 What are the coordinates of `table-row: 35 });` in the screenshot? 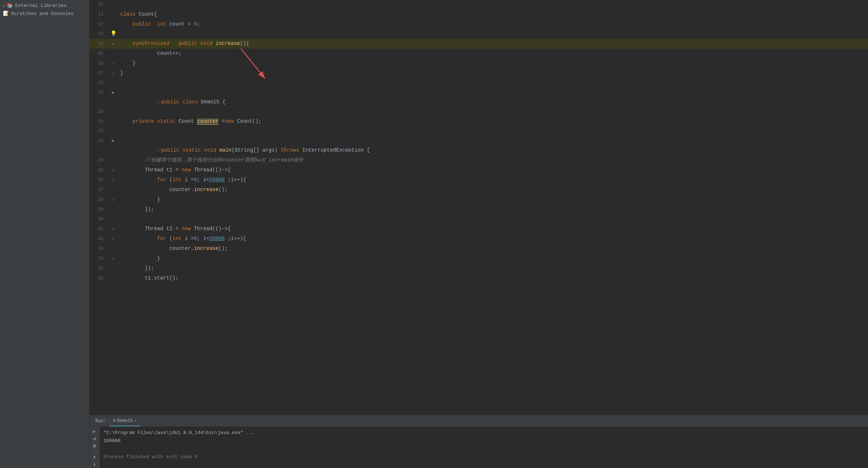 It's located at (479, 268).